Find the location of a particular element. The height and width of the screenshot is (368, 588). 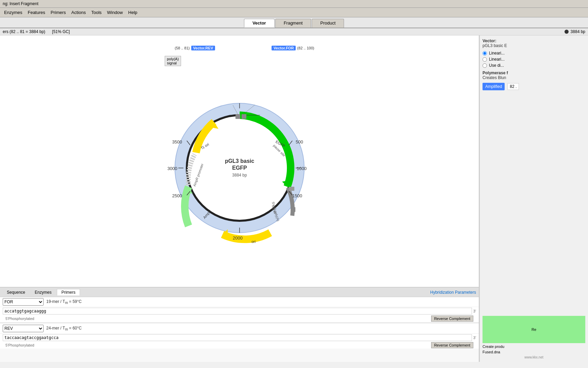

vector-value: pGL3 basic E is located at coordinates (534, 46).